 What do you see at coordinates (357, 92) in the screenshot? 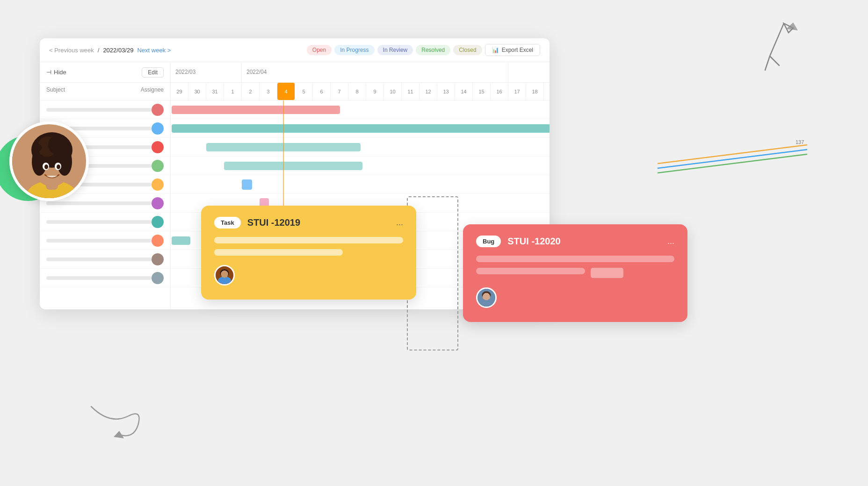
I see `day-col: 8` at bounding box center [357, 92].